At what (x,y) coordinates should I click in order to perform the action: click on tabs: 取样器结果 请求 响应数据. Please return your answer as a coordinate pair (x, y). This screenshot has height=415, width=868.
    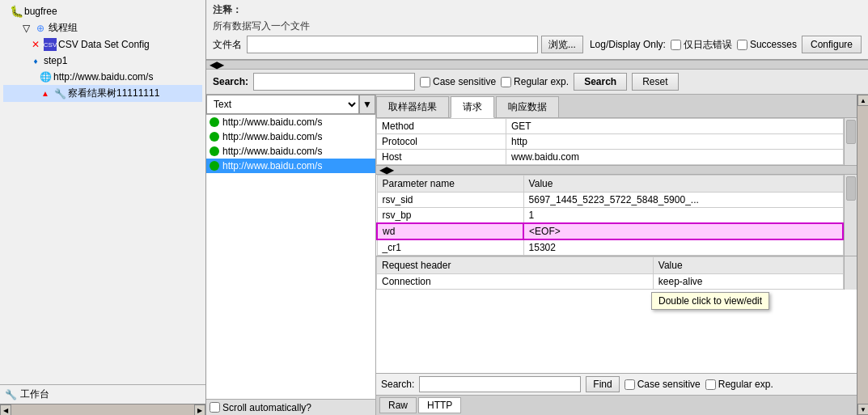
    Looking at the image, I should click on (616, 107).